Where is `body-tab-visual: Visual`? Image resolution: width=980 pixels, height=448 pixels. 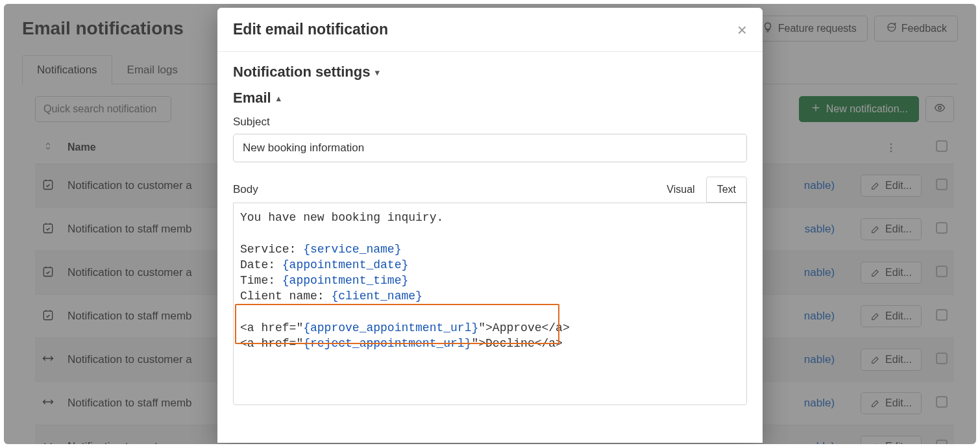
body-tab-visual: Visual is located at coordinates (680, 190).